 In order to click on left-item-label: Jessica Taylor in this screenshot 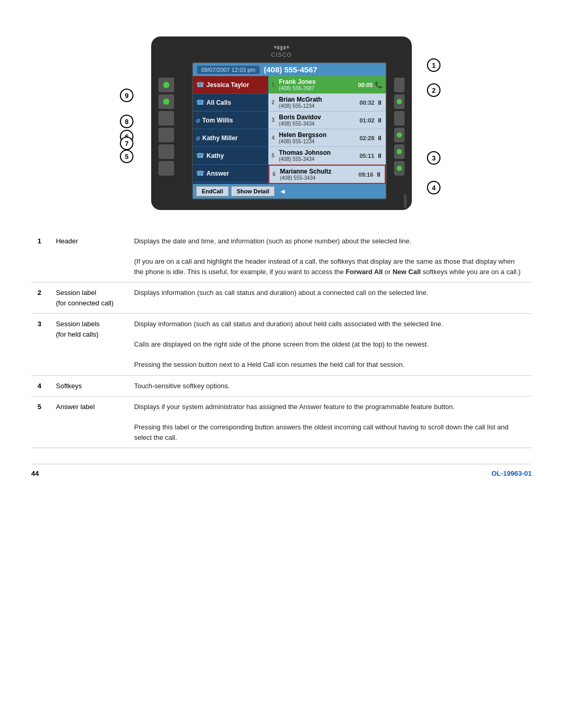, I will do `click(228, 85)`.